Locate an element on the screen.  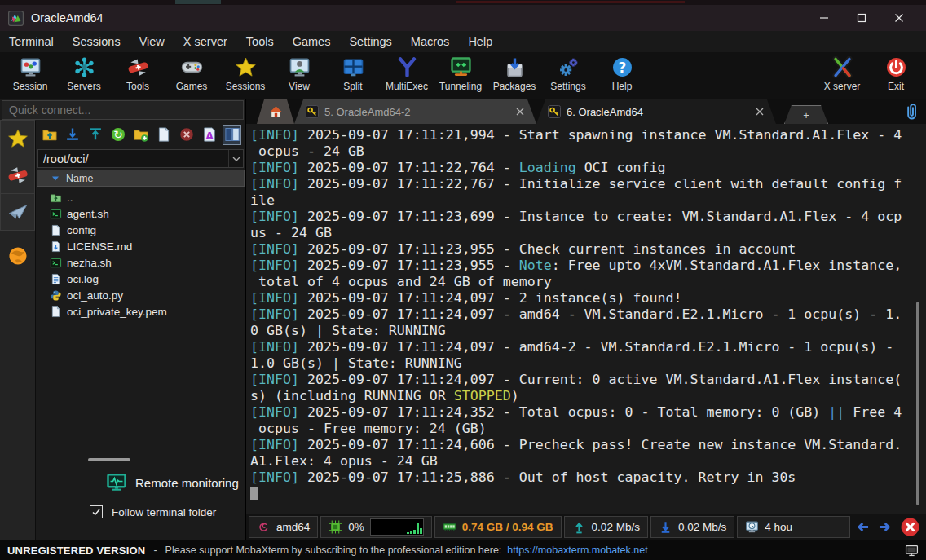
terminal-text: us - 24 GB is located at coordinates (291, 233).